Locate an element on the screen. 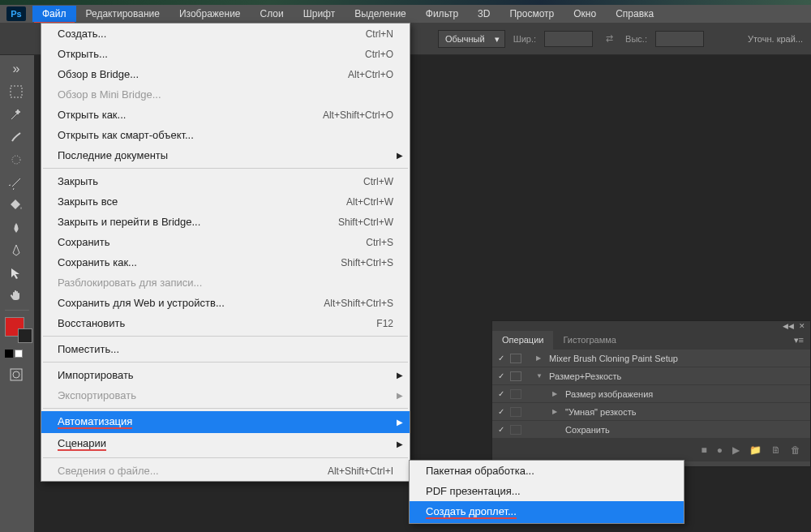 Image resolution: width=811 pixels, height=532 pixels. menu-item: ВосстановитьF12 is located at coordinates (225, 323).